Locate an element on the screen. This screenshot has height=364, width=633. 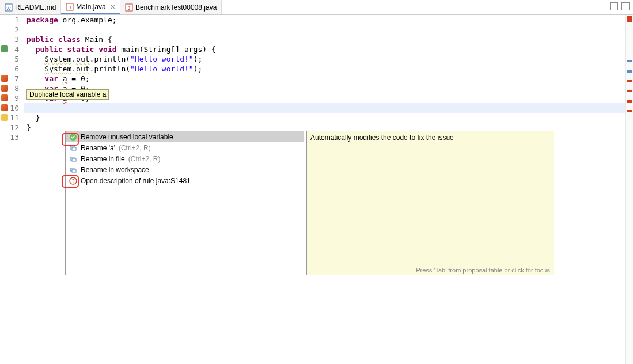
quickfix-label: Rename 'a' is located at coordinates (98, 148).